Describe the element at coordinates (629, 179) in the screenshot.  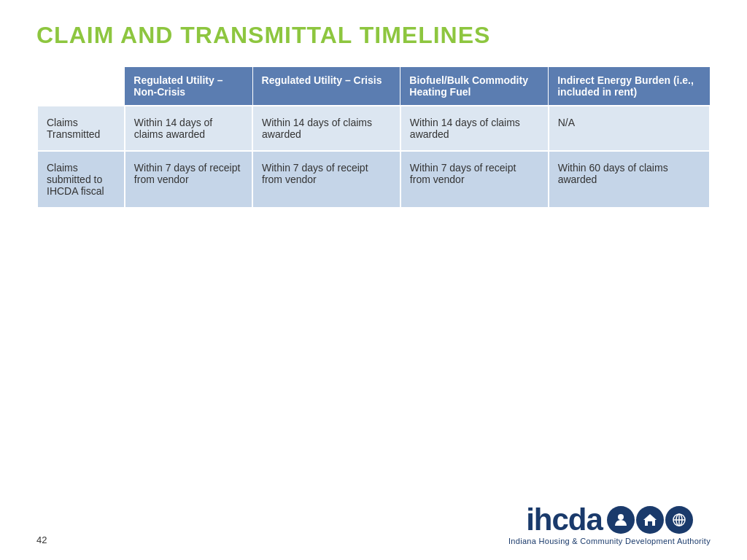
I see `row2-col4: Within 60 days of claims awarded` at that location.